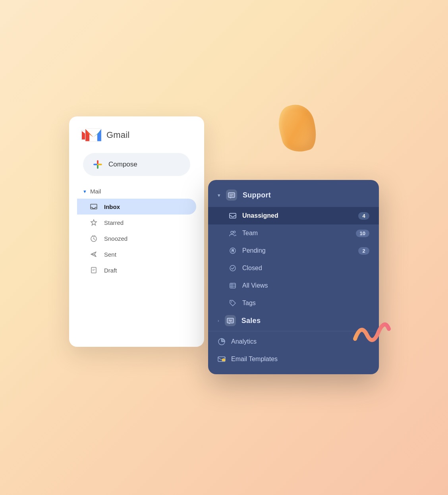 This screenshot has height=495, width=448. What do you see at coordinates (254, 251) in the screenshot?
I see `pending-label: Pending` at bounding box center [254, 251].